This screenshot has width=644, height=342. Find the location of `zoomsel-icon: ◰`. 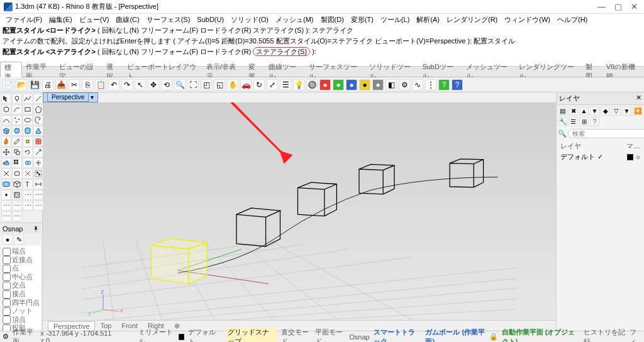

zoomsel-icon: ◰ is located at coordinates (206, 85).